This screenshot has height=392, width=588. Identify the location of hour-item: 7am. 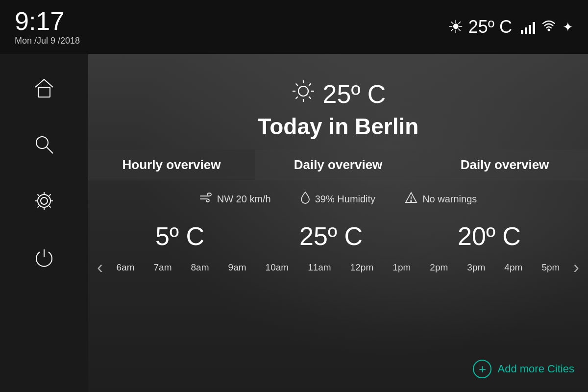
(163, 268).